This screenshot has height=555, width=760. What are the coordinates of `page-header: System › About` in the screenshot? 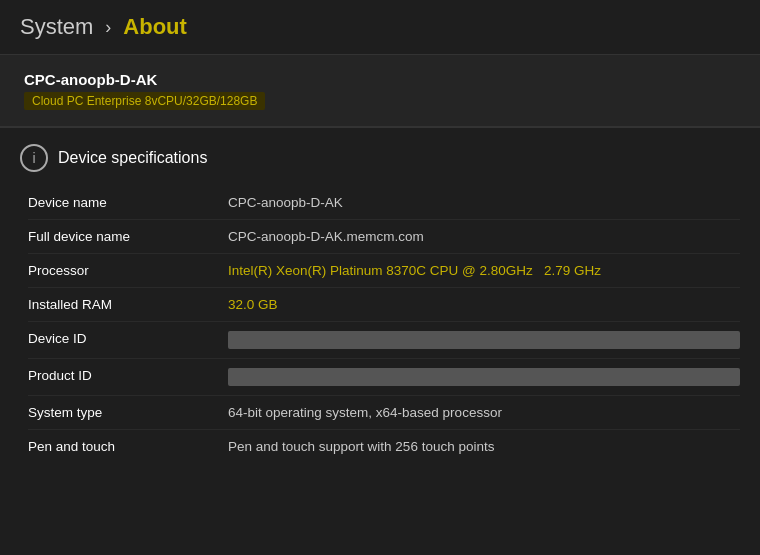 It's located at (380, 27).